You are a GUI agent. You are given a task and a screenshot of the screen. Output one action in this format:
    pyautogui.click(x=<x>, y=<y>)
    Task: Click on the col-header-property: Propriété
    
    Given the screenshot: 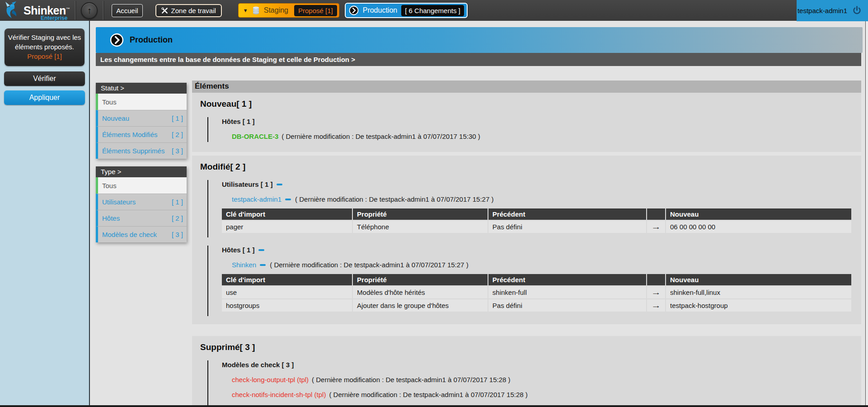 What is the action you would take?
    pyautogui.click(x=420, y=279)
    